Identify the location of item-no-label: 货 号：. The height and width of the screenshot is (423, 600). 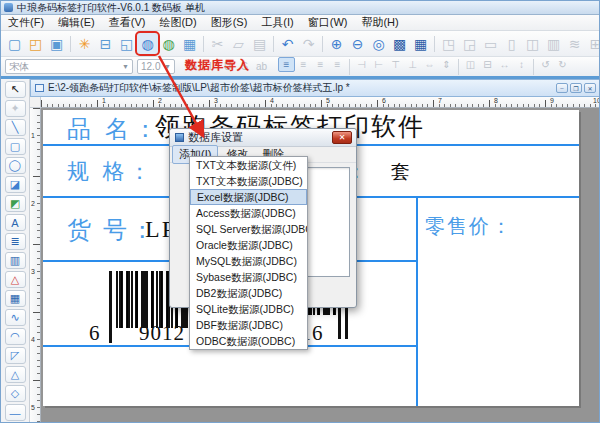
(112, 230).